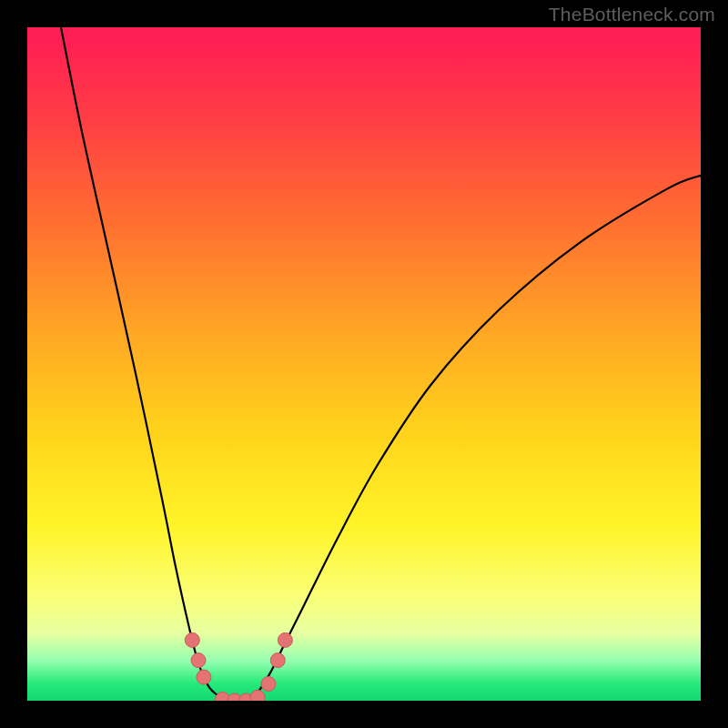 The height and width of the screenshot is (728, 728). What do you see at coordinates (632, 15) in the screenshot?
I see `watermark-text: TheBottleneck.com` at bounding box center [632, 15].